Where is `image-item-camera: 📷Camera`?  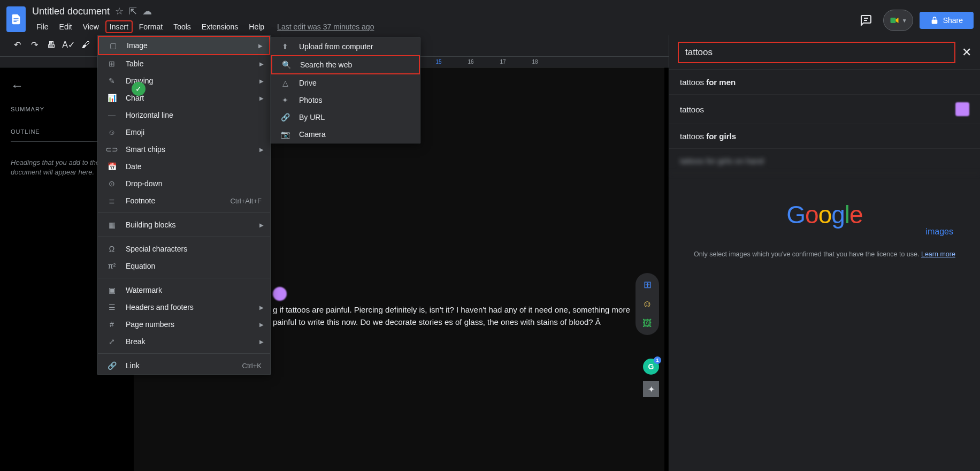 image-item-camera: 📷Camera is located at coordinates (346, 134).